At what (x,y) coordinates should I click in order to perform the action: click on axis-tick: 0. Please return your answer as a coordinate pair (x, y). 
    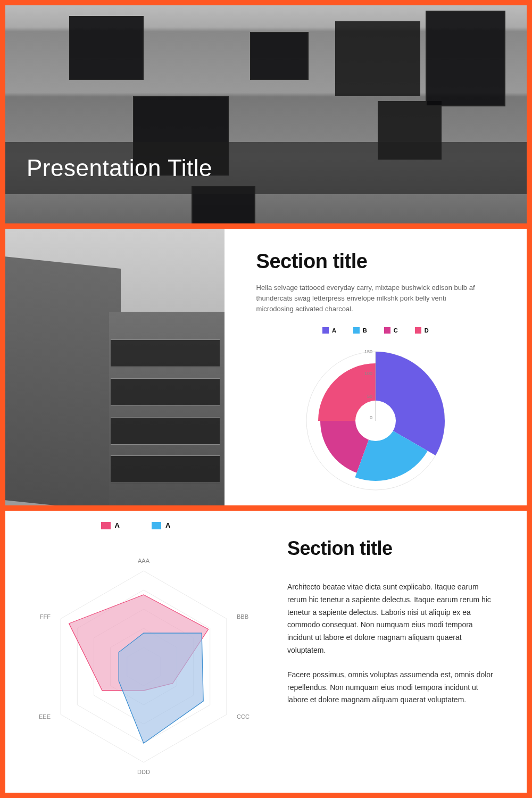
    Looking at the image, I should click on (371, 418).